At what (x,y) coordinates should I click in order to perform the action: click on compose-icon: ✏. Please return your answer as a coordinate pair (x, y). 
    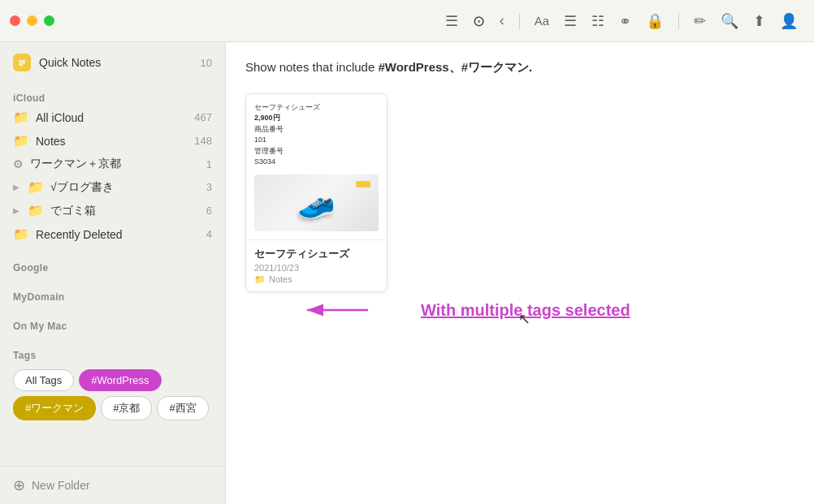
    Looking at the image, I should click on (700, 21).